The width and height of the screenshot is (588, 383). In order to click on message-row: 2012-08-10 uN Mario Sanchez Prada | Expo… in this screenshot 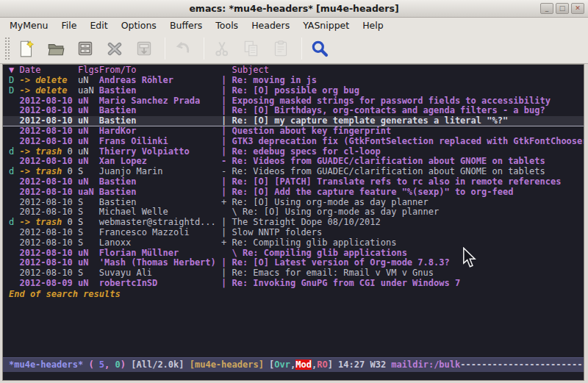, I will do `click(293, 101)`.